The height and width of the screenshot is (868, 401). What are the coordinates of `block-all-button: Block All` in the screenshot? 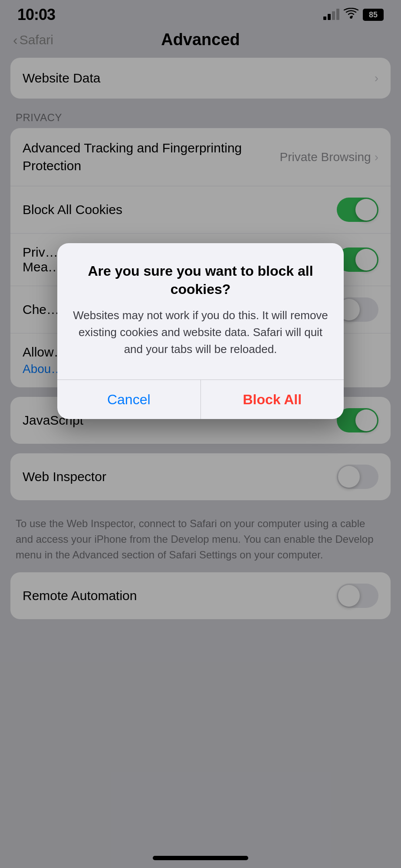 It's located at (273, 399).